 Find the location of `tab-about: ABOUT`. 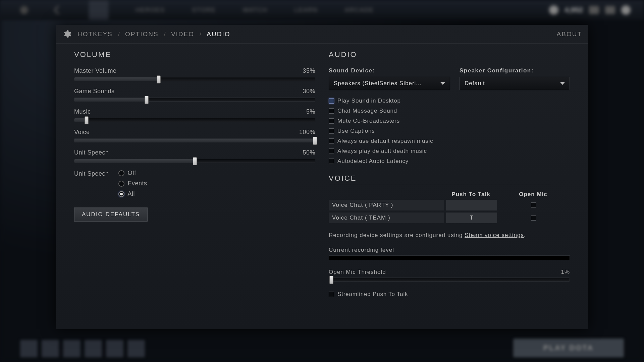

tab-about: ABOUT is located at coordinates (570, 34).